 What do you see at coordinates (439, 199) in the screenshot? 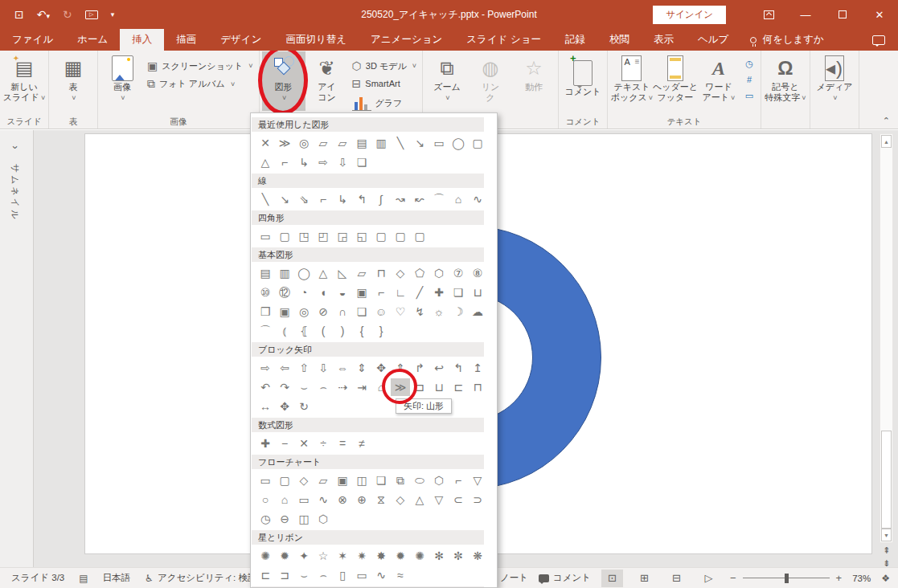
I see `shape-curve: ⌒` at bounding box center [439, 199].